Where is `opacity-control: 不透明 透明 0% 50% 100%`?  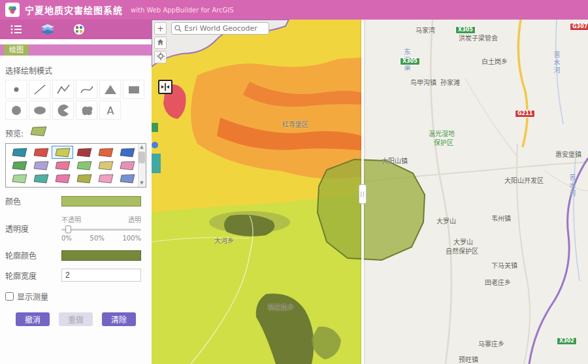
opacity-control: 不透明 透明 0% 50% 100% is located at coordinates (101, 228).